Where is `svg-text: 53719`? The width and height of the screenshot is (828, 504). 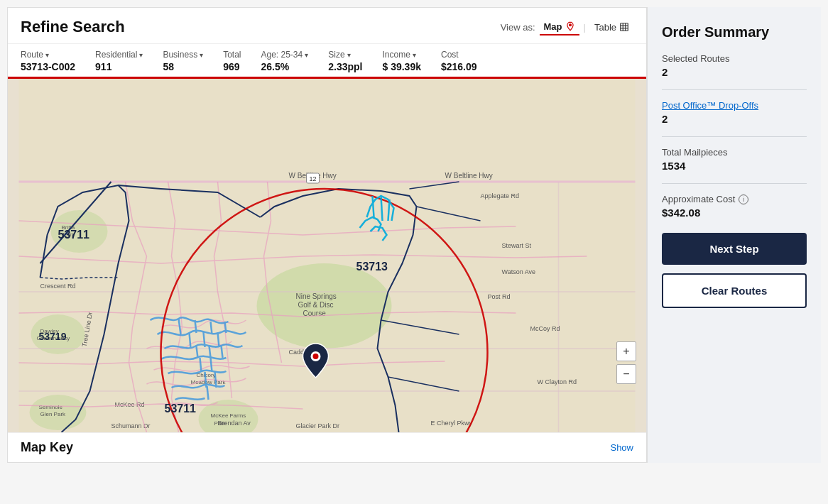
svg-text: 53719 is located at coordinates (53, 336).